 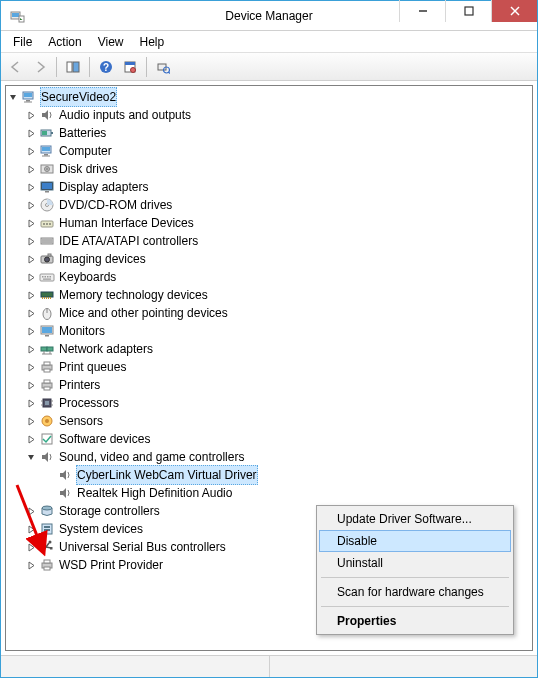 I want to click on toolbar-separator, so click(x=146, y=67).